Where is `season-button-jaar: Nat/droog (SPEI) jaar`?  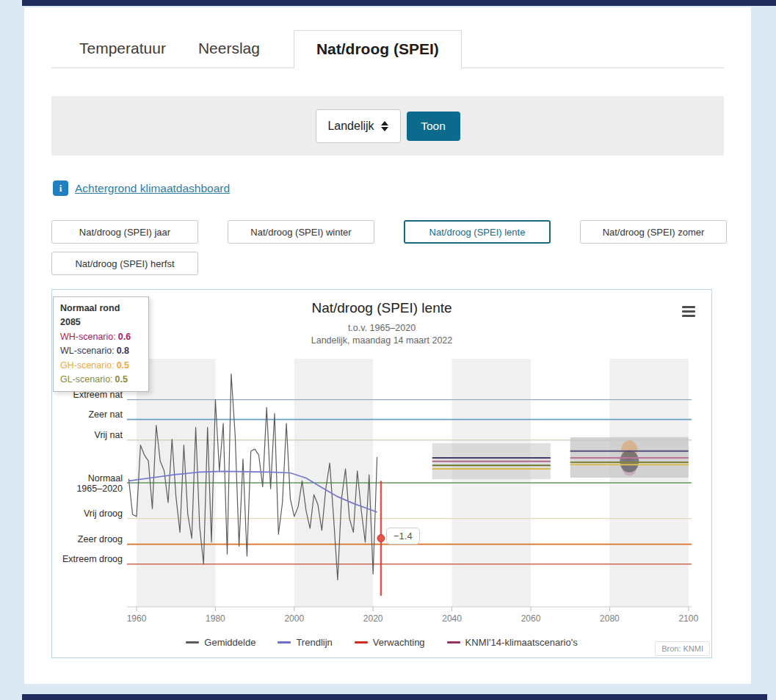 season-button-jaar: Nat/droog (SPEI) jaar is located at coordinates (125, 232).